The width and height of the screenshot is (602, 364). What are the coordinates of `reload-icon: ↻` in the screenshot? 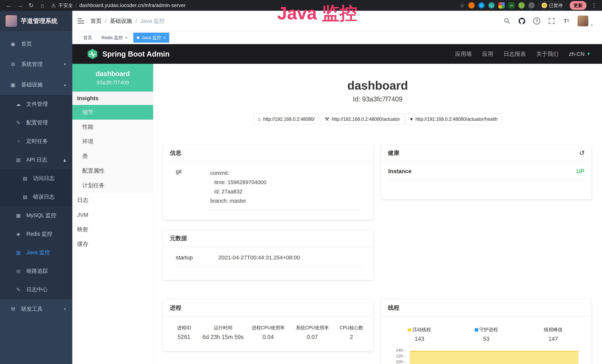 It's located at (31, 5).